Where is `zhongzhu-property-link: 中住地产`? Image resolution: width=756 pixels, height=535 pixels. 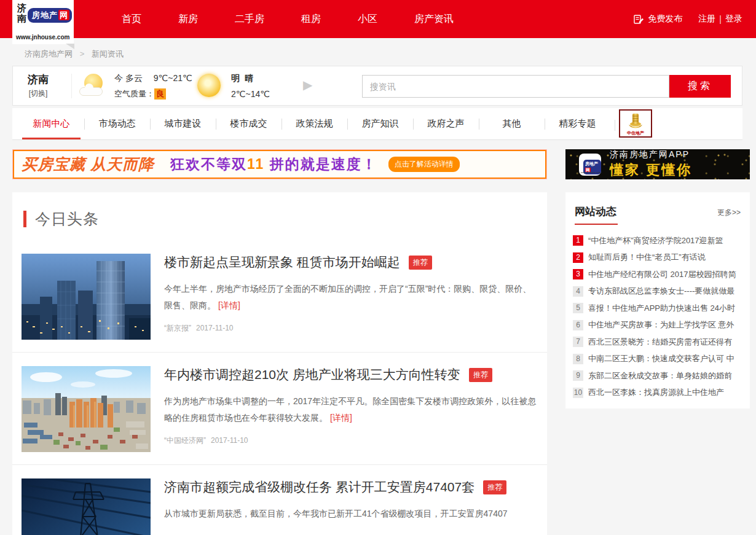 zhongzhu-property-link: 中住地产 is located at coordinates (636, 123).